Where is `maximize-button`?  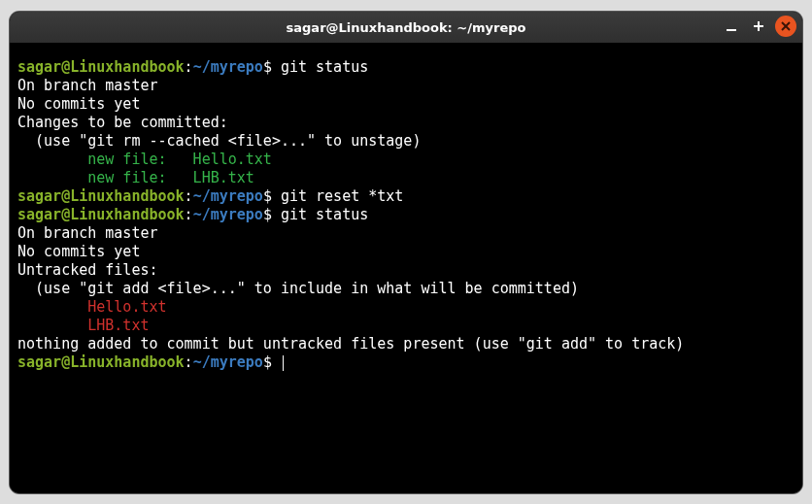 maximize-button is located at coordinates (759, 26).